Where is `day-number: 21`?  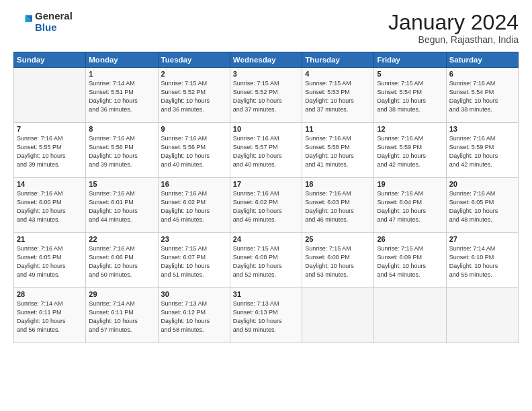
day-number: 21 is located at coordinates (50, 239).